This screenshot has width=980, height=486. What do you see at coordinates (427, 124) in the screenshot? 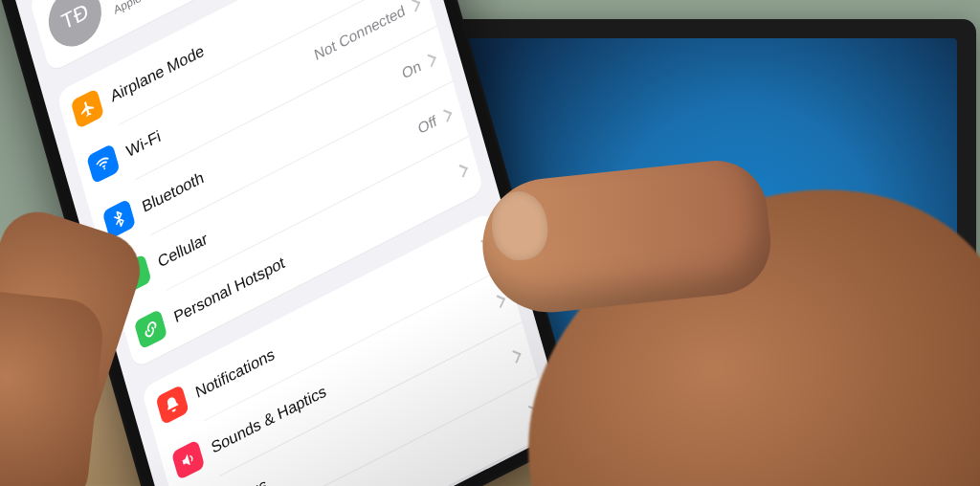
I see `cellular-value: Off` at bounding box center [427, 124].